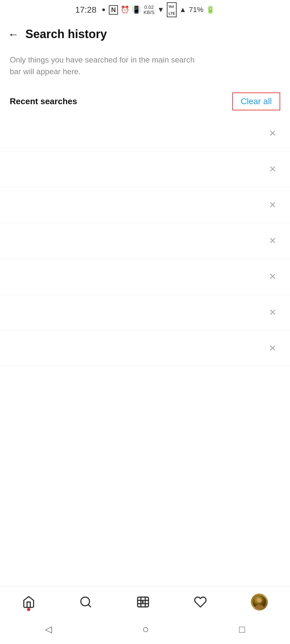 The height and width of the screenshot is (644, 290). I want to click on page-title: Search history, so click(66, 34).